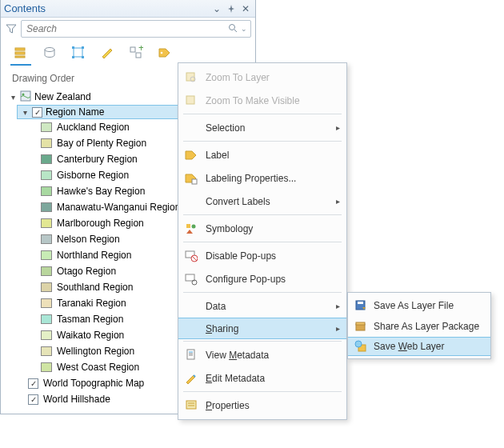 The height and width of the screenshot is (448, 504). I want to click on menu-selection: Selection ▸, so click(262, 128).